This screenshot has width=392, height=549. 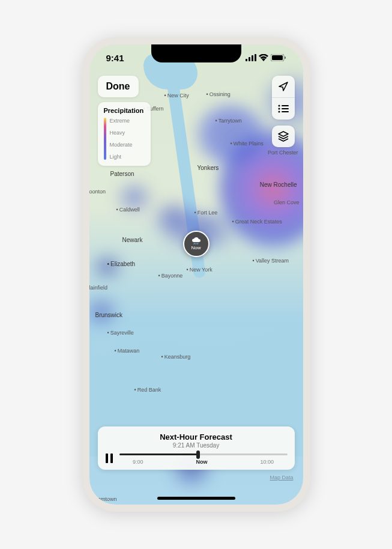 What do you see at coordinates (283, 109) in the screenshot?
I see `list-bullet-icon` at bounding box center [283, 109].